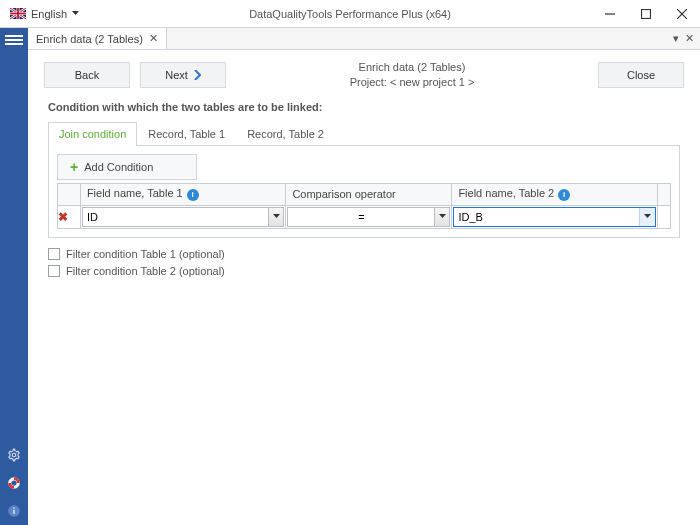 The width and height of the screenshot is (700, 525). Describe the element at coordinates (74, 167) in the screenshot. I see `plus-icon: +` at that location.